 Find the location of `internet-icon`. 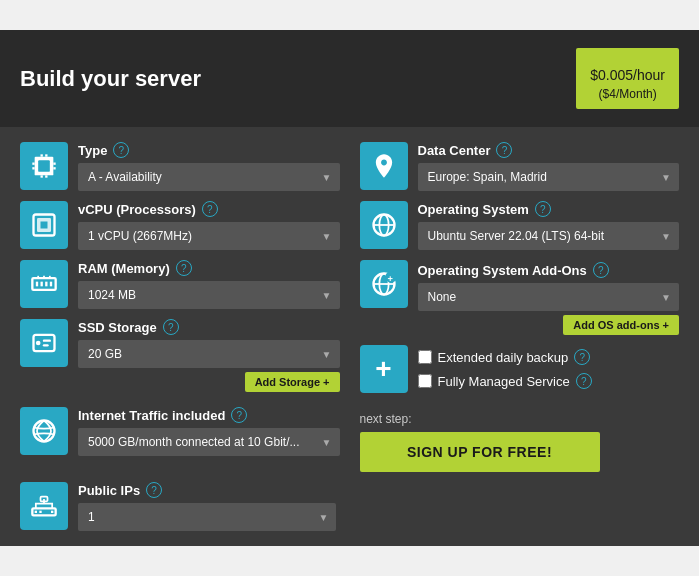

internet-icon is located at coordinates (44, 431).